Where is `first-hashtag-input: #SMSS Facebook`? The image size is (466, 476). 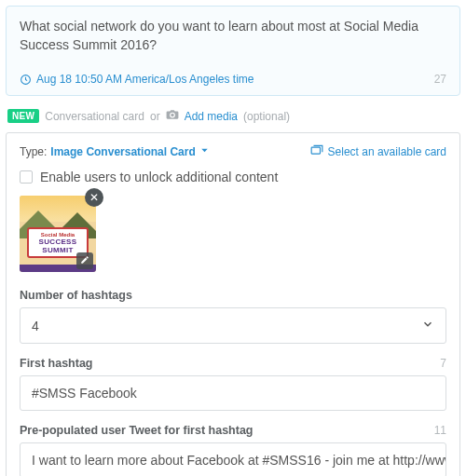 first-hashtag-input: #SMSS Facebook is located at coordinates (233, 393).